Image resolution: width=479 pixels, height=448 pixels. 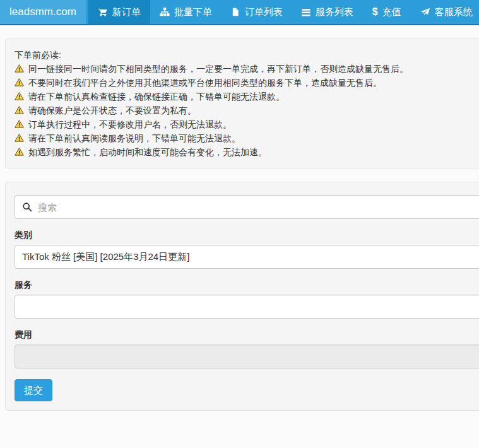 I want to click on warning-text: 不要同时在我们平台之外使用其他渠道或平台使用相同类型的服务下单，造成缺量无售后。, so click(x=205, y=83).